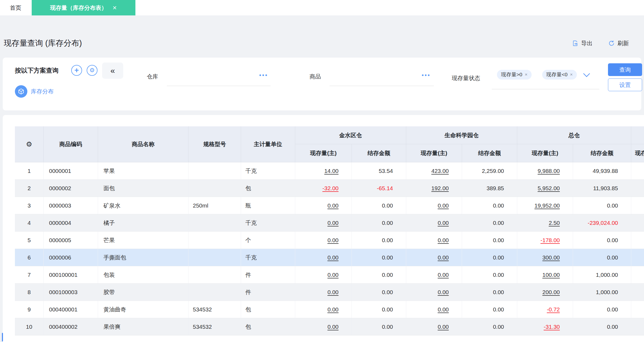 The width and height of the screenshot is (644, 342). Describe the element at coordinates (330, 188) in the screenshot. I see `stock-qty-link: -32.00` at that location.